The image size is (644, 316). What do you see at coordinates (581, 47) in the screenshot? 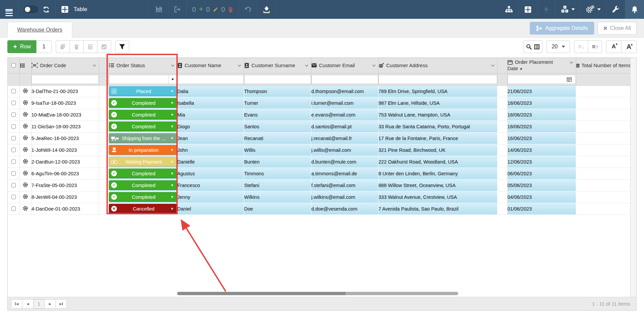
I see `sort-descending-button: ≡↓` at bounding box center [581, 47].